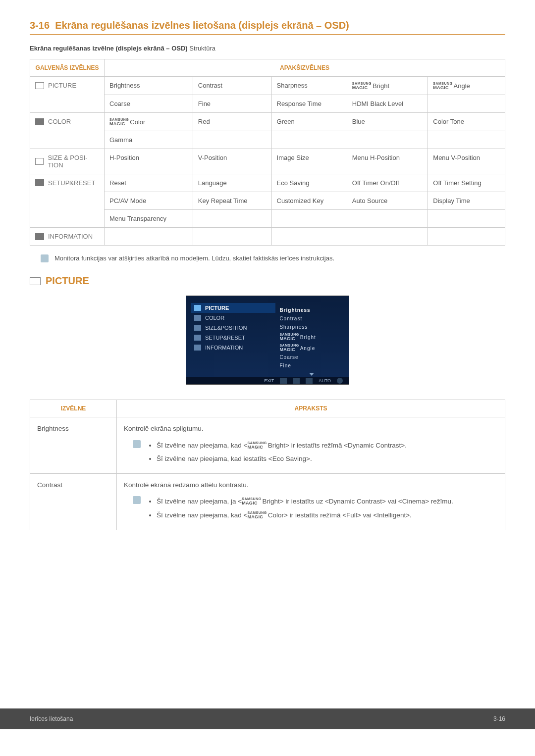 The image size is (535, 756). I want to click on osd-auto: AUTO, so click(325, 381).